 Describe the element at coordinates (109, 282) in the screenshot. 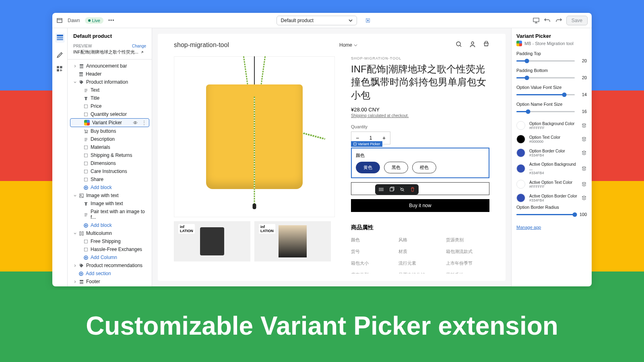

I see `tree-item: Footer` at that location.